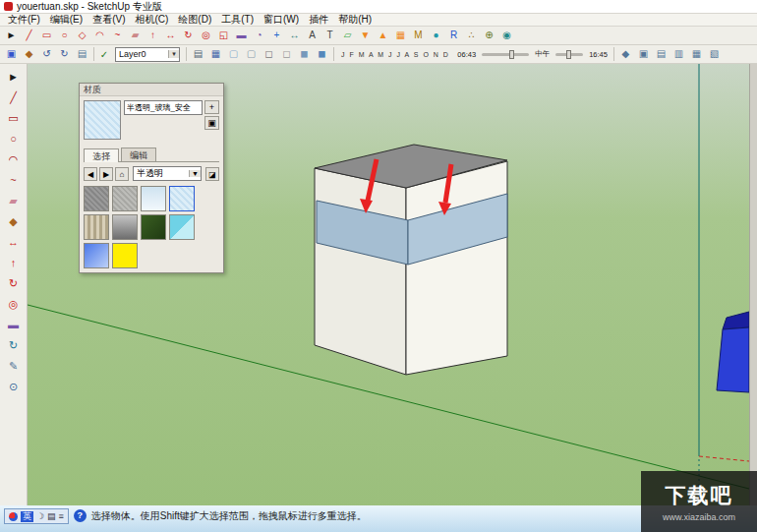 This screenshot has width=757, height=532. What do you see at coordinates (125, 256) in the screenshot?
I see `swatch-yellow` at bounding box center [125, 256].